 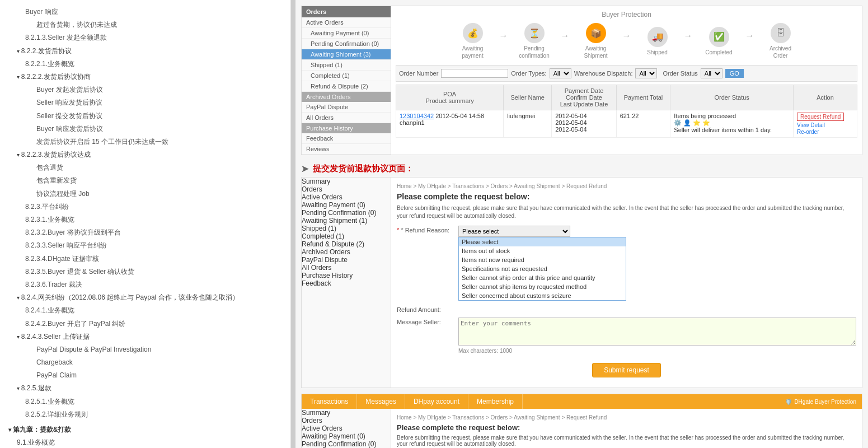 What do you see at coordinates (346, 139) in the screenshot?
I see `nav-feedback: Feedback` at bounding box center [346, 139].